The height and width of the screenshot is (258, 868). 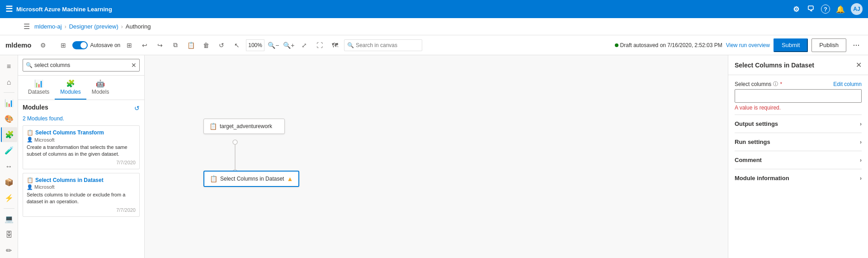 What do you see at coordinates (856, 45) in the screenshot?
I see `more-options-button: ···` at bounding box center [856, 45].